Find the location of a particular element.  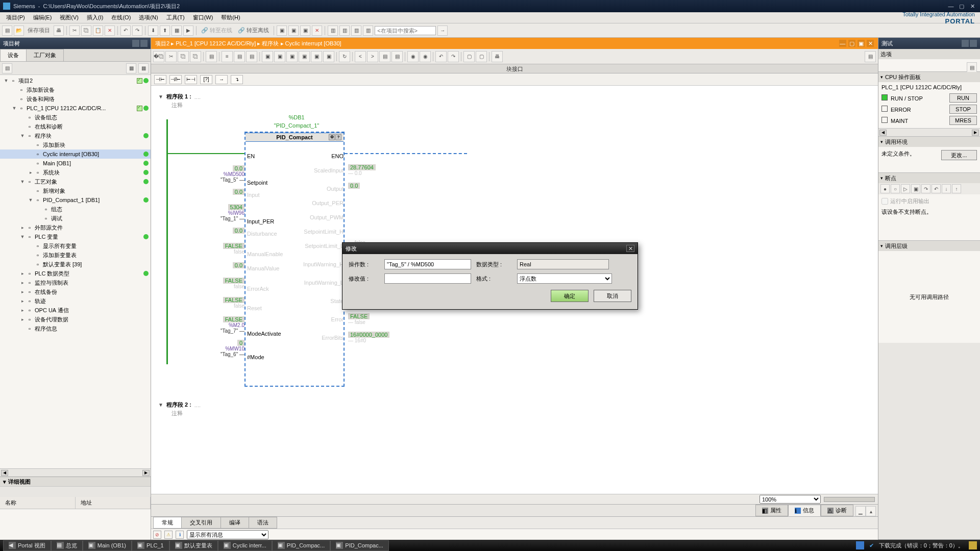

run-button: RUN is located at coordinates (963, 98).